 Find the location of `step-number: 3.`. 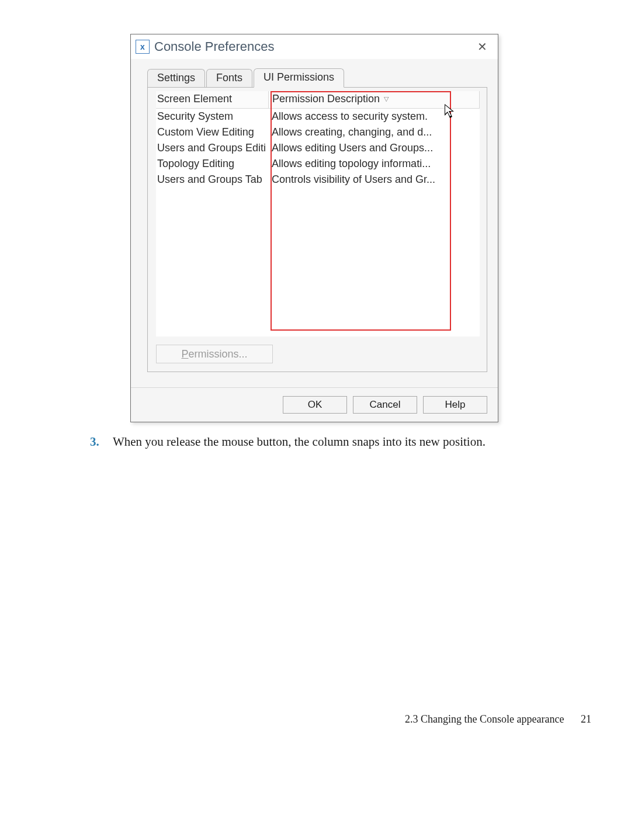

step-number: 3. is located at coordinates (100, 442).